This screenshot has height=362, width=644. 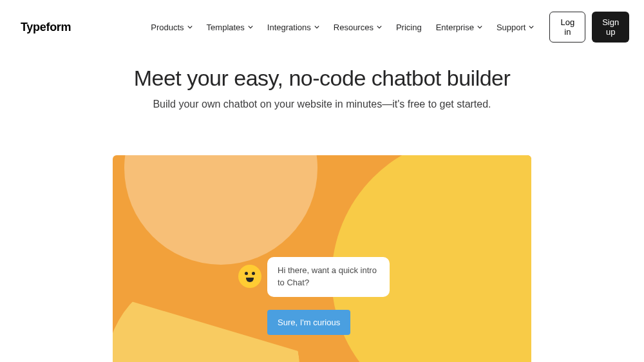 I want to click on main-nav: Products Templates Integrations Resource…, so click(x=343, y=27).